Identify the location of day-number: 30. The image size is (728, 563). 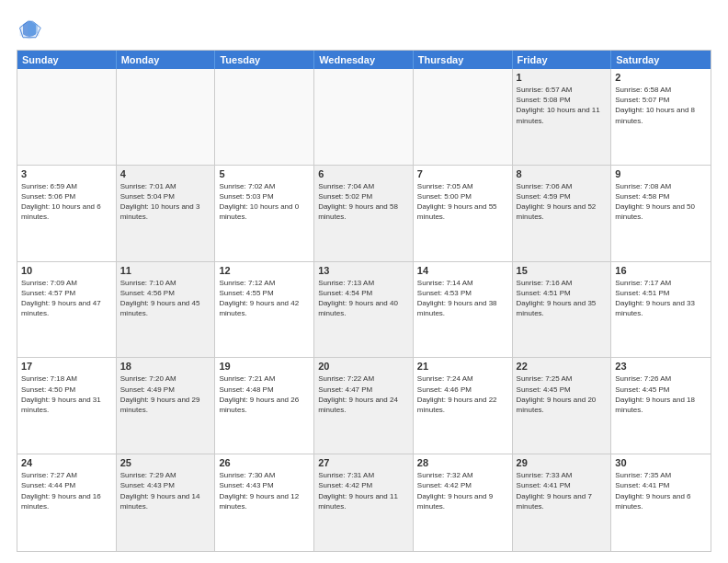
(661, 463).